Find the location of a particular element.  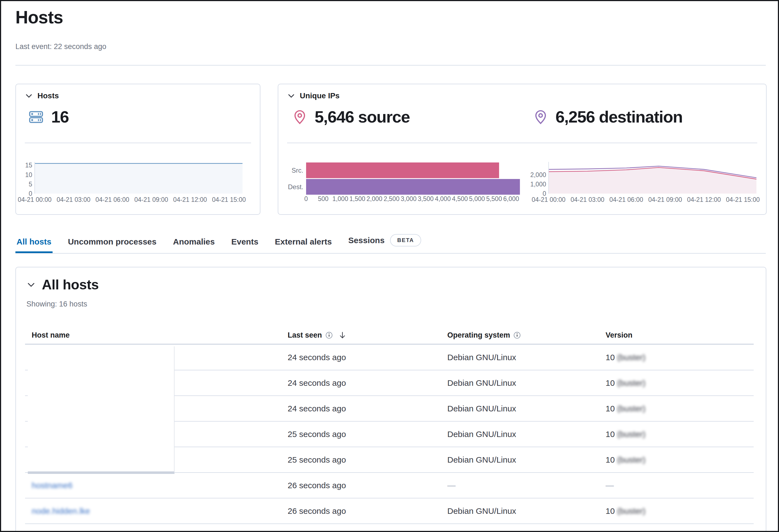

hosts-tab-bar: All hostsUncommon processesAnomaliesEven… is located at coordinates (391, 243).